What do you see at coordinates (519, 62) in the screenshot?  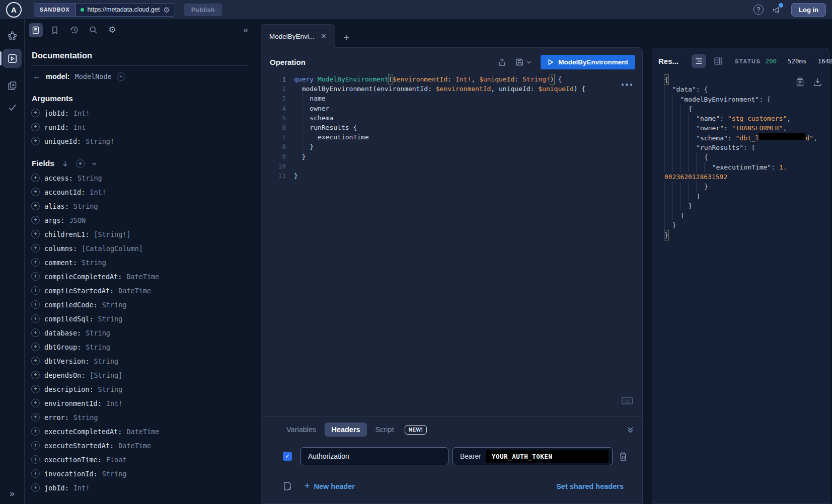 I see `save-icon` at bounding box center [519, 62].